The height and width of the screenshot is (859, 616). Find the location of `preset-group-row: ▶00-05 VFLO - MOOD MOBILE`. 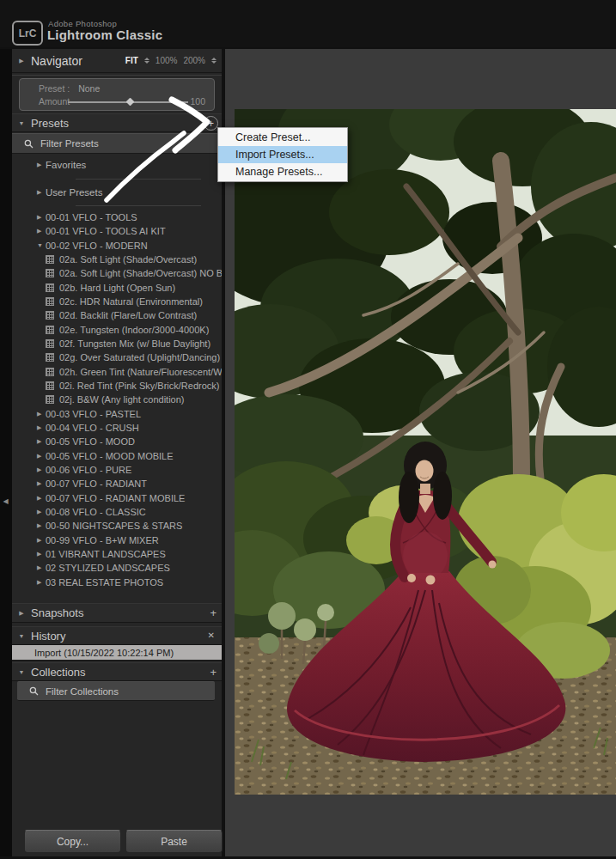

preset-group-row: ▶00-05 VFLO - MOOD MOBILE is located at coordinates (117, 456).